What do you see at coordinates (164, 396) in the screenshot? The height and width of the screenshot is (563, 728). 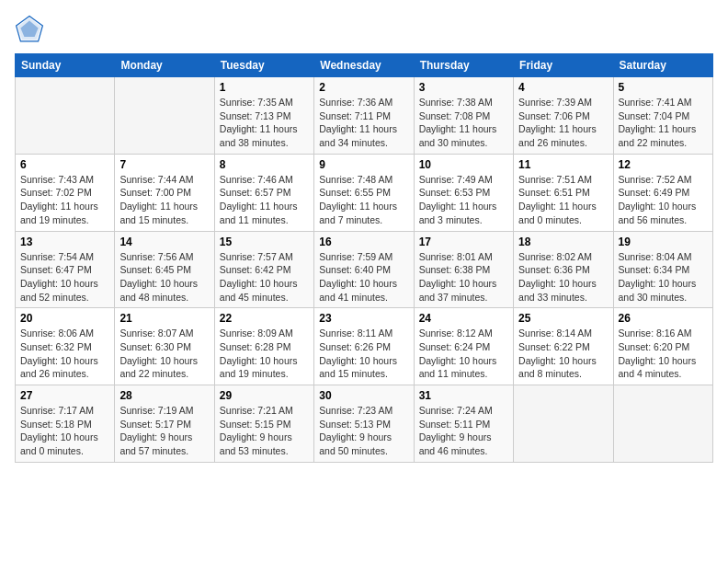 I see `day-number: 28` at bounding box center [164, 396].